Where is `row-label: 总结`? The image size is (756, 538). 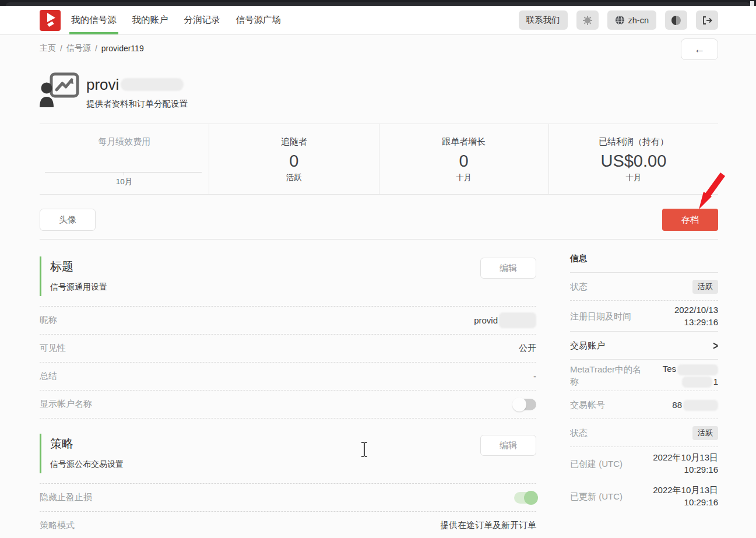
row-label: 总结 is located at coordinates (48, 377).